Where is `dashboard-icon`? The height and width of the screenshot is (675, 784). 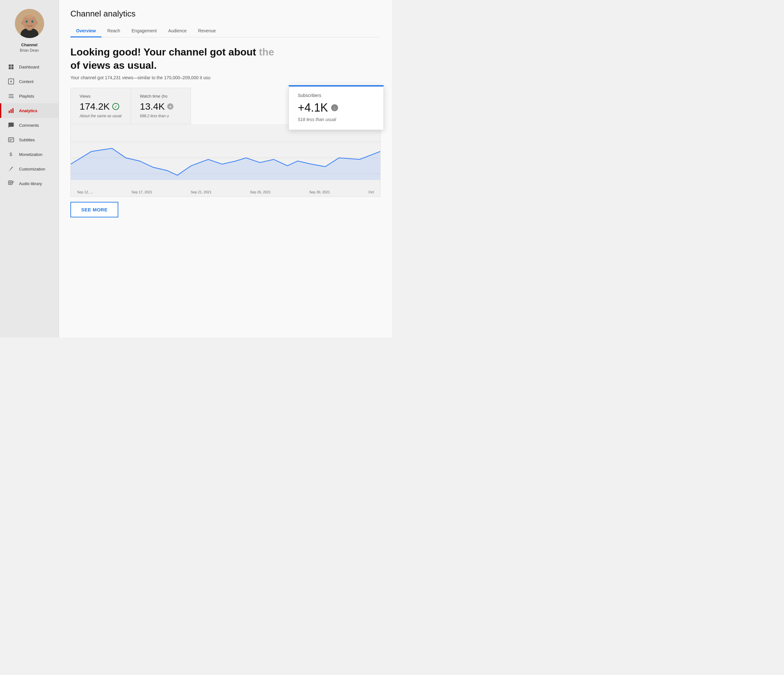
dashboard-icon is located at coordinates (11, 67).